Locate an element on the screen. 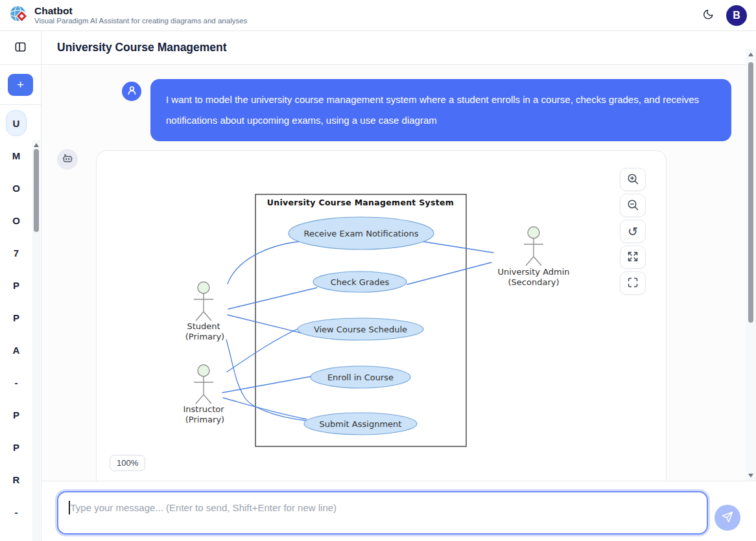 The image size is (756, 541). message-input: Type your message... (Enter to send, Shi… is located at coordinates (383, 513).